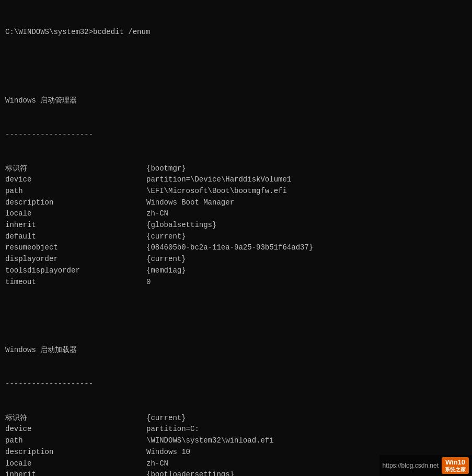 The width and height of the screenshot is (472, 476). What do you see at coordinates (236, 191) in the screenshot?
I see `table-row: path\EFI\Microsoft\Boot\bootmgfw.efi` at bounding box center [236, 191].